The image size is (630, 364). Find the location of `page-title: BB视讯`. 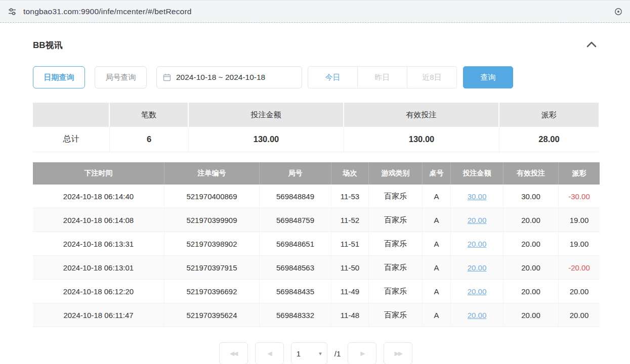

page-title: BB视讯 is located at coordinates (48, 46).